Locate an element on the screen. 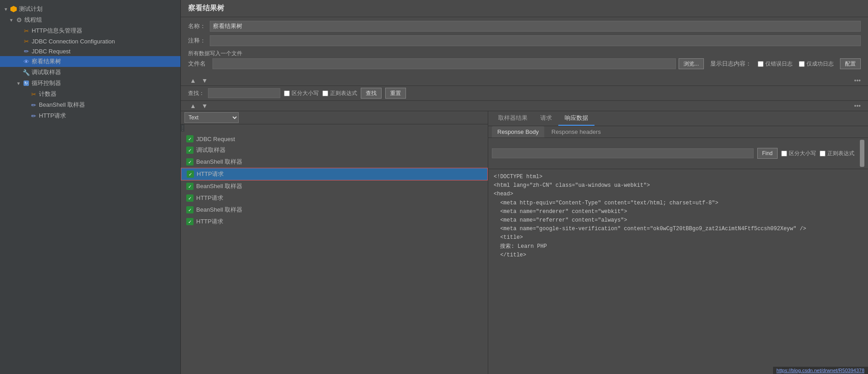 This screenshot has height=374, width=868. down-arrow-btn: ▼ is located at coordinates (205, 80).